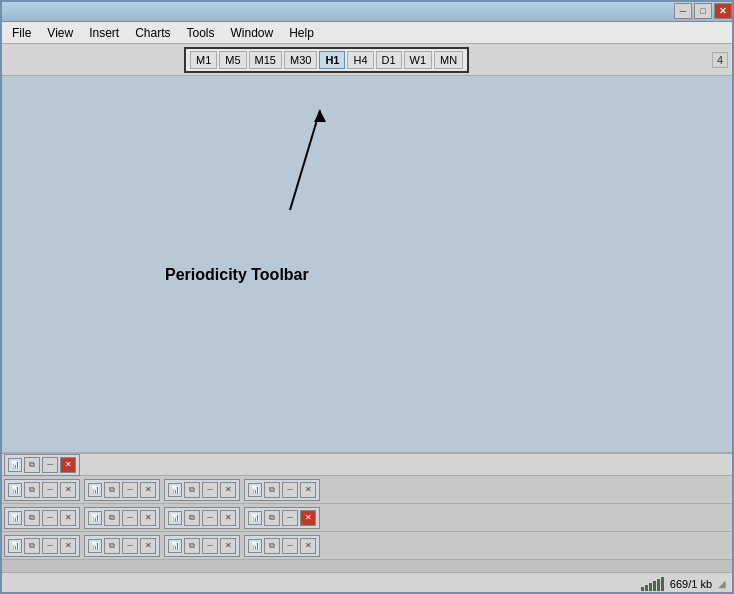  What do you see at coordinates (703, 11) in the screenshot?
I see `title-bar-buttons: ─ □ ✕` at bounding box center [703, 11].